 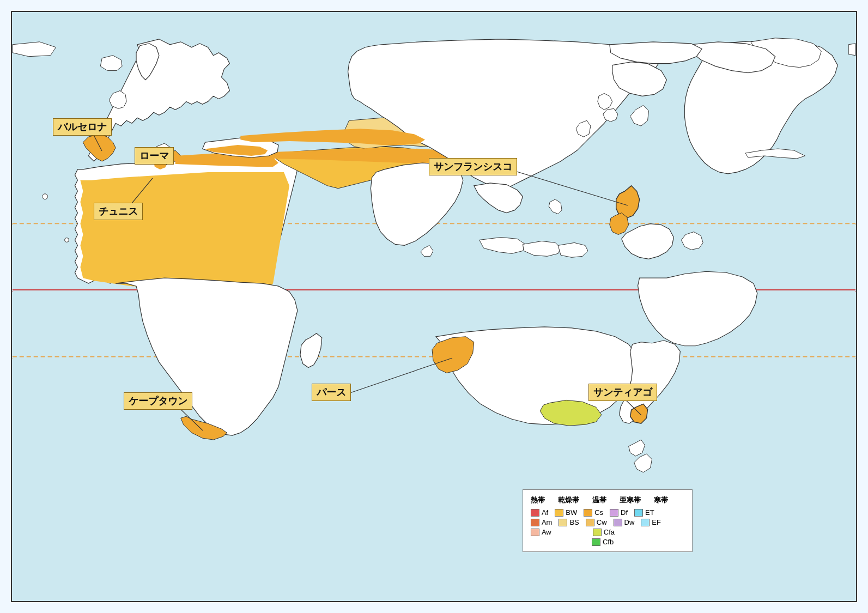 What do you see at coordinates (596, 522) in the screenshot?
I see `legend-Cw: Cw` at bounding box center [596, 522].